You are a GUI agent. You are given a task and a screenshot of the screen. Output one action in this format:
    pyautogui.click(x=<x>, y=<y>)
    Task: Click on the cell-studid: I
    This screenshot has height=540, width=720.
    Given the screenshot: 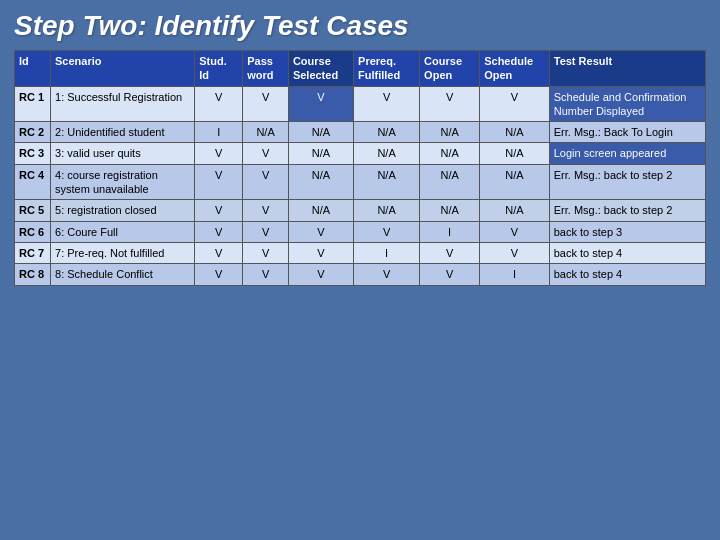 What is the action you would take?
    pyautogui.click(x=219, y=132)
    